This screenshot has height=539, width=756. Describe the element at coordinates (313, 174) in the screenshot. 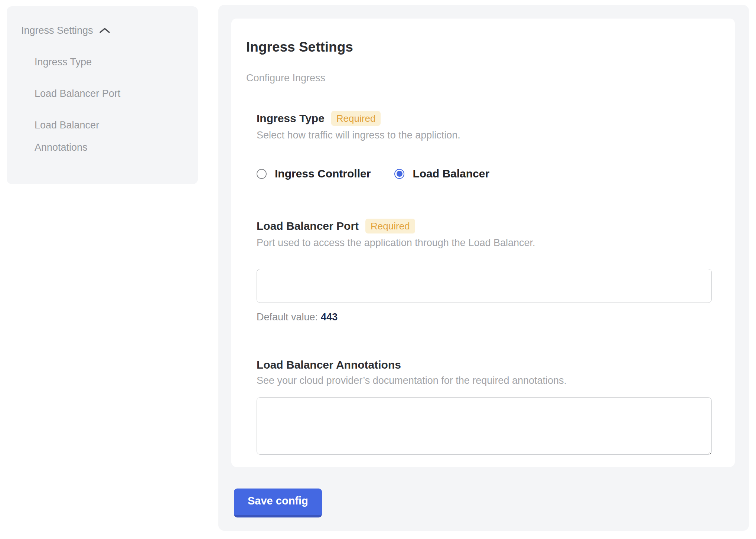

I see `radio-option-ingress-controller: Ingress Controller` at that location.